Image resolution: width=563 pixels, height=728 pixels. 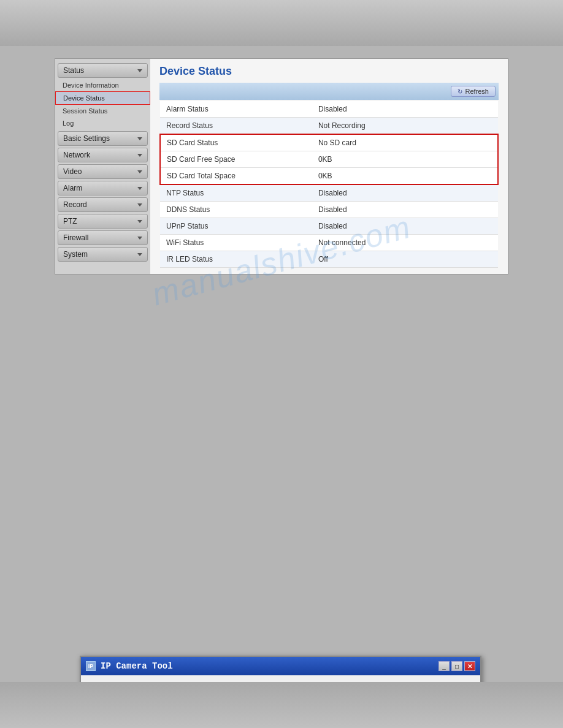 I want to click on sidebar-item-log: Log, so click(x=103, y=123).